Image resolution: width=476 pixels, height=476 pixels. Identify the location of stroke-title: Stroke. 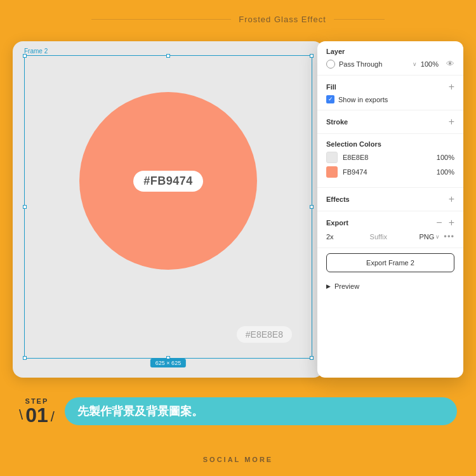
(337, 122).